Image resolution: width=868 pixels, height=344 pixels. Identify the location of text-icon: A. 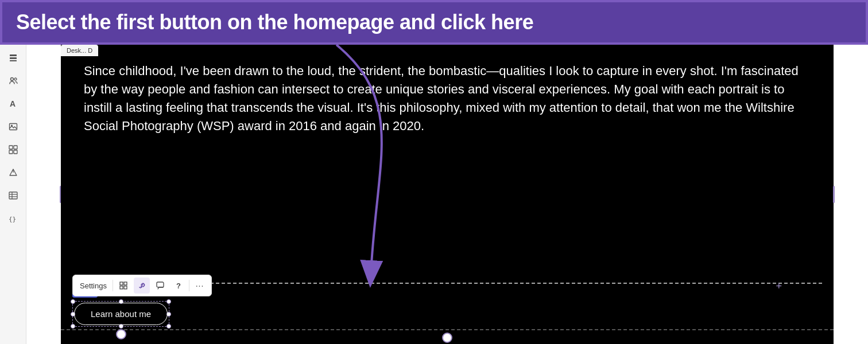
(13, 104).